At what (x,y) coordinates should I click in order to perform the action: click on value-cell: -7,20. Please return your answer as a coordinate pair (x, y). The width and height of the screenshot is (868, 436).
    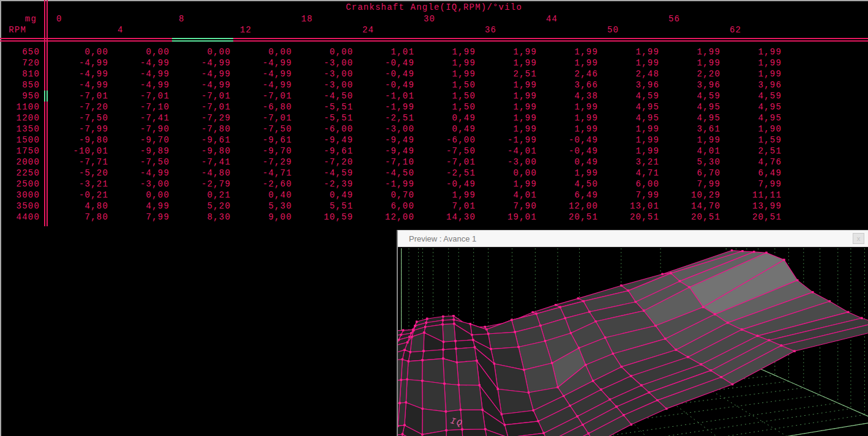
    Looking at the image, I should click on (324, 162).